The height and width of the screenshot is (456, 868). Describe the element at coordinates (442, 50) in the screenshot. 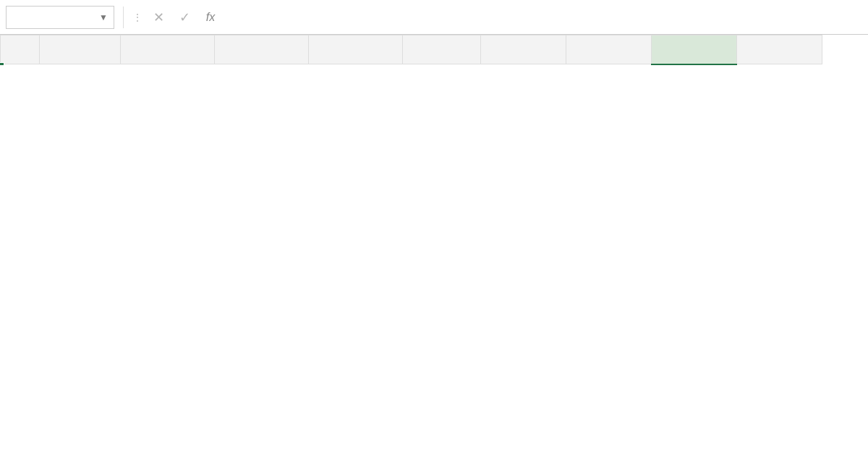

I see `col-header-E` at that location.